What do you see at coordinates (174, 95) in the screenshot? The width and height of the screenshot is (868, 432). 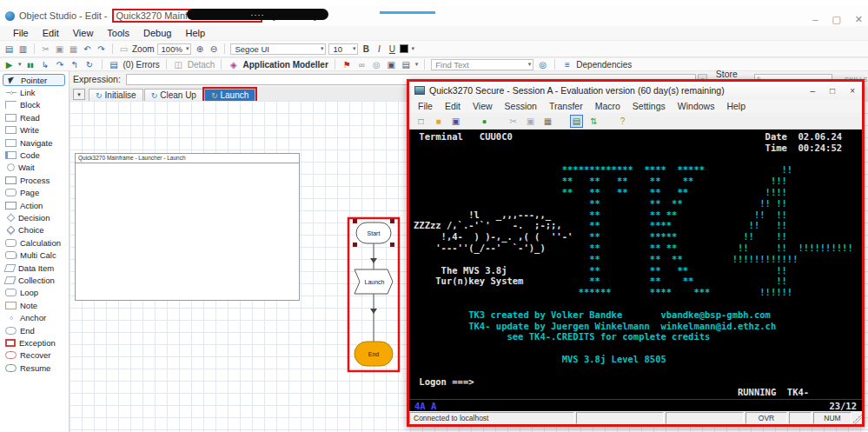 I see `tab-clean-up: ↻Clean Up` at bounding box center [174, 95].